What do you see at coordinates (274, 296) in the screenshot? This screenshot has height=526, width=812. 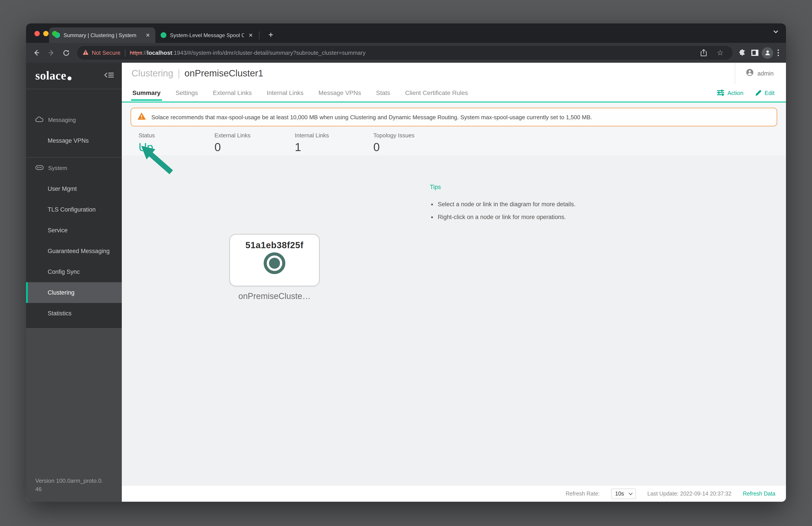 I see `node-label: onPremiseCluste…` at bounding box center [274, 296].